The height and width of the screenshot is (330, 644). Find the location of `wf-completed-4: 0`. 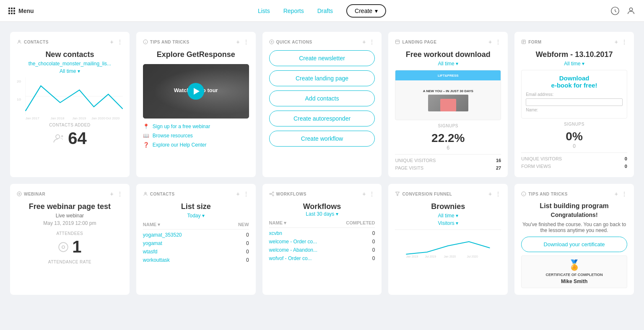

wf-completed-4: 0 is located at coordinates (374, 258).